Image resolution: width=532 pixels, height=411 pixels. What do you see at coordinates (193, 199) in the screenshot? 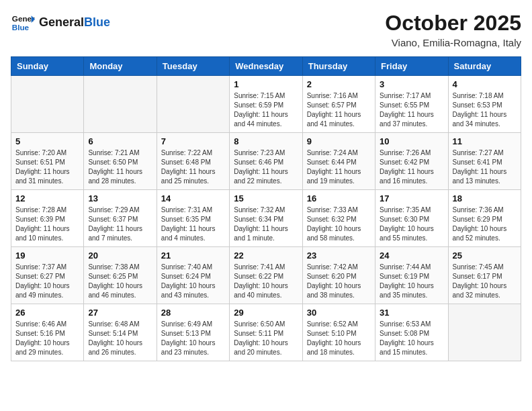
I see `day-number: 14` at bounding box center [193, 199].